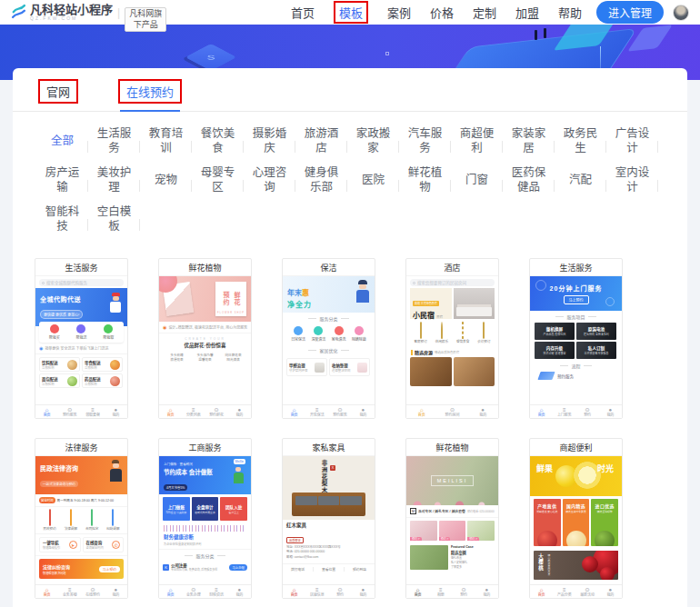 This screenshot has width=700, height=607. Describe the element at coordinates (442, 13) in the screenshot. I see `nav-item-pricing: 价格` at that location.